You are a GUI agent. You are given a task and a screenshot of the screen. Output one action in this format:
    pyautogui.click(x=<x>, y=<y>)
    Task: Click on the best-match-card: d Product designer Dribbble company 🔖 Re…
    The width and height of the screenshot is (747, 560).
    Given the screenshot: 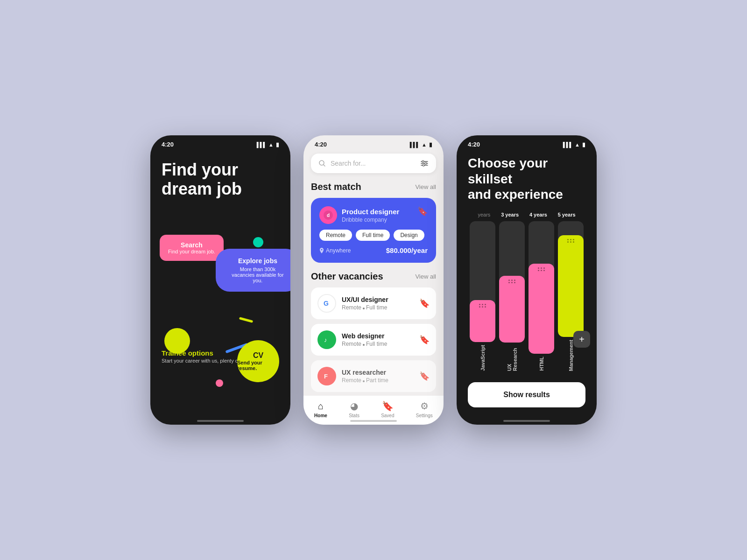 What is the action you would take?
    pyautogui.click(x=374, y=231)
    